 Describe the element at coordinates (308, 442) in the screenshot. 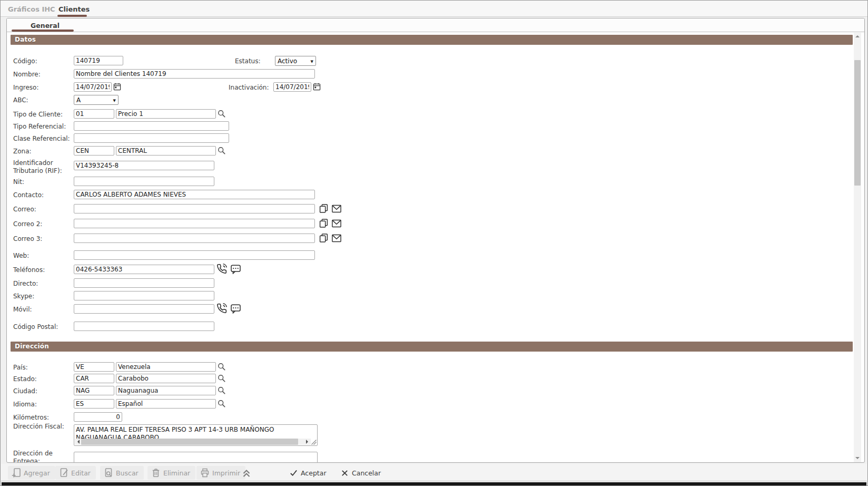

I see `scroll-right-icon` at that location.